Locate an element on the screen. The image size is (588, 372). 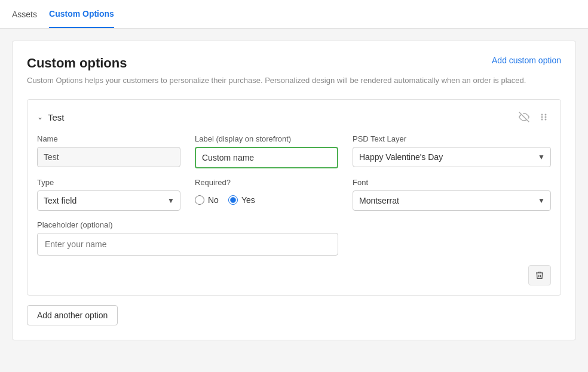
name-label: Name is located at coordinates (109, 139).